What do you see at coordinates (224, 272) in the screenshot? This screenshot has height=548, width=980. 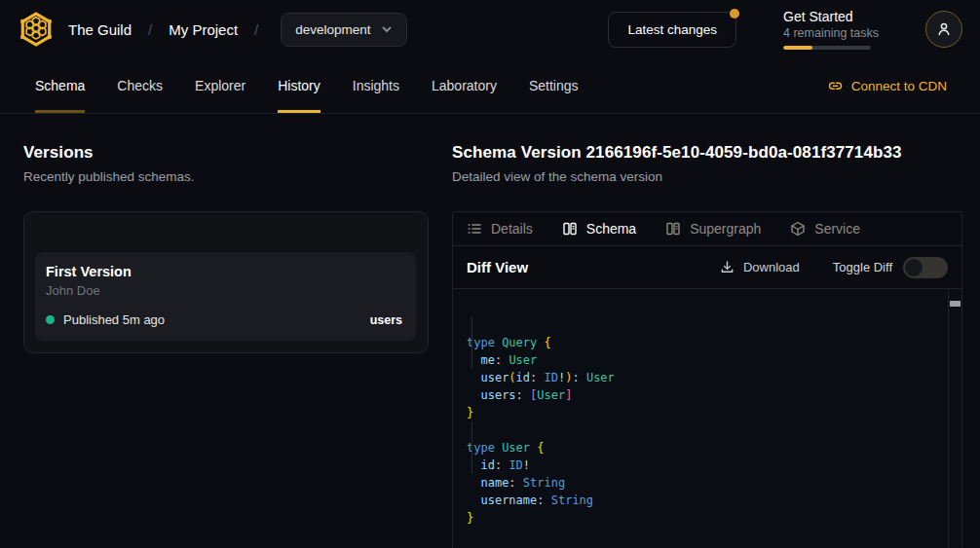 I see `version-name: First Version` at bounding box center [224, 272].